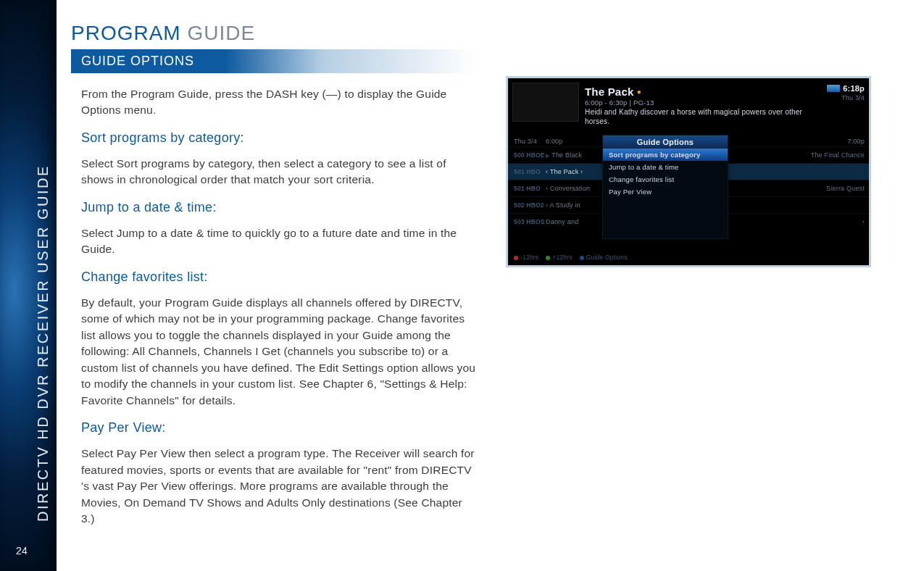 This screenshot has height=571, width=924. Describe the element at coordinates (665, 187) in the screenshot. I see `ss-guide-options-popup: Guide Options Sort programs by category …` at that location.